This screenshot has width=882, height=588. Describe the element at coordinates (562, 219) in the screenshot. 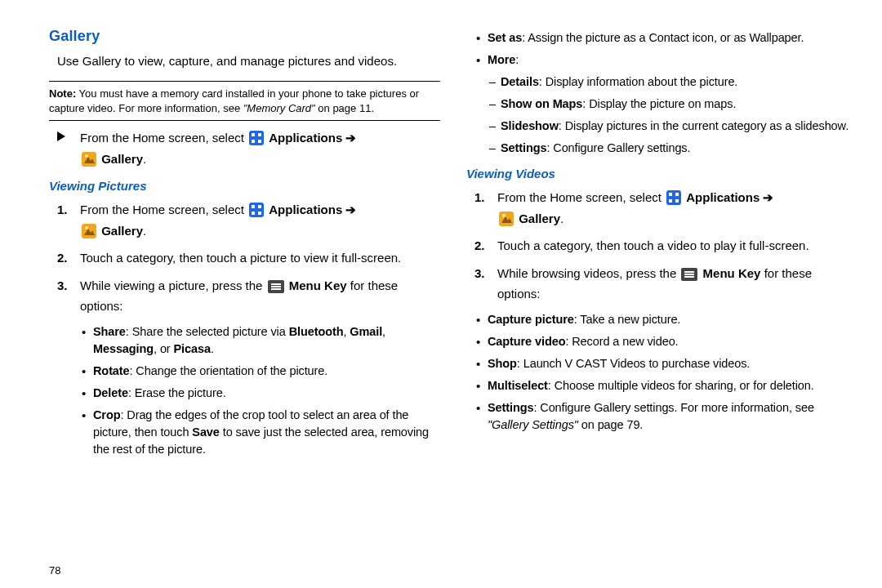

I see `vv-step1-period: .` at that location.